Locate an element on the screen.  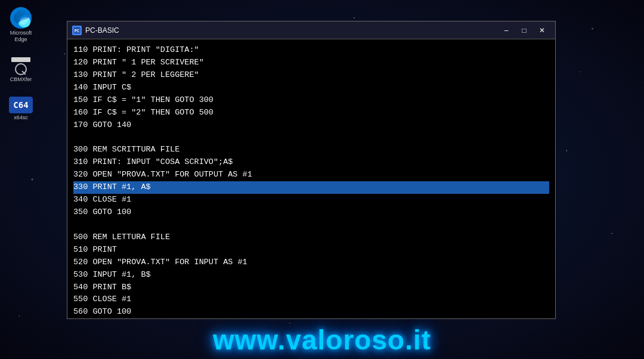
window-app-icon: PC is located at coordinates (77, 30).